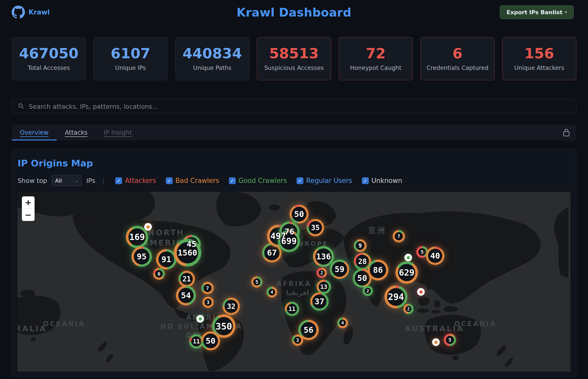 The width and height of the screenshot is (588, 379). Describe the element at coordinates (32, 181) in the screenshot. I see `show-top-label: Show top` at that location.